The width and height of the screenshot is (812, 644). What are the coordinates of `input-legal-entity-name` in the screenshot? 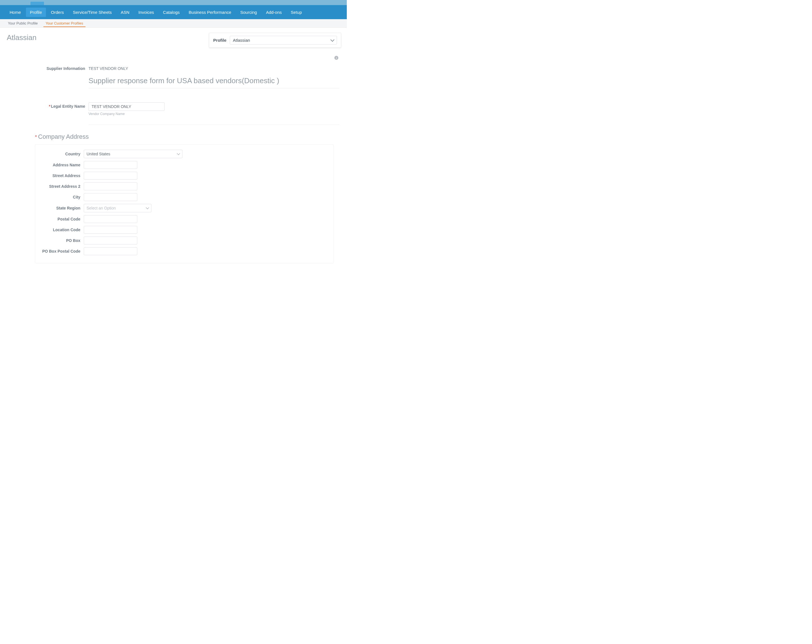 It's located at (127, 107).